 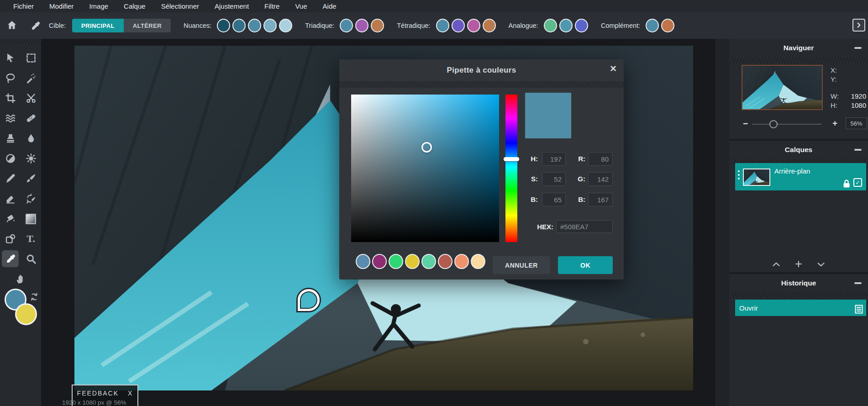 I want to click on menu-item-filtre: Filtre, so click(x=272, y=6).